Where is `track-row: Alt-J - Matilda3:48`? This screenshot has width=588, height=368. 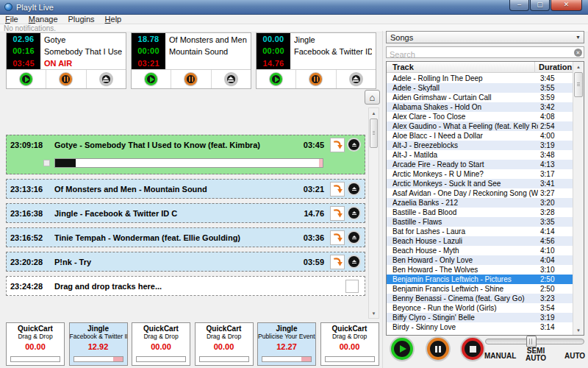
track-row: Alt-J - Matilda3:48 is located at coordinates (479, 155).